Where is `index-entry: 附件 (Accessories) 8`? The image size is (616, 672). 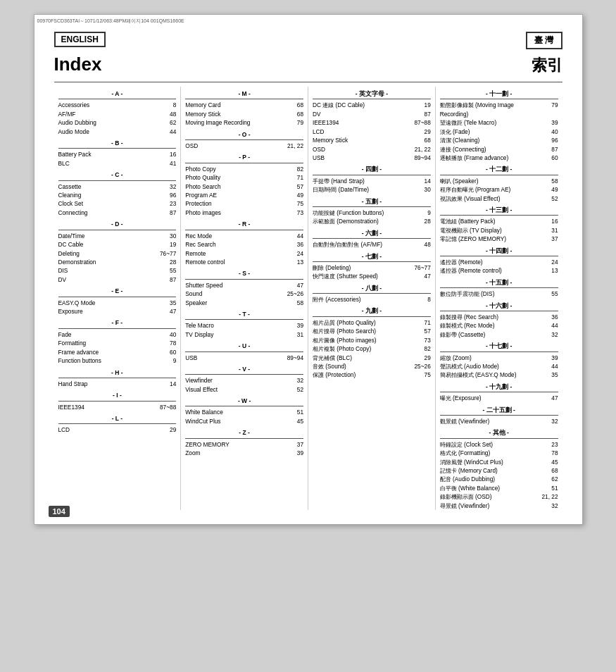
index-entry: 附件 (Accessories) 8 is located at coordinates (372, 299).